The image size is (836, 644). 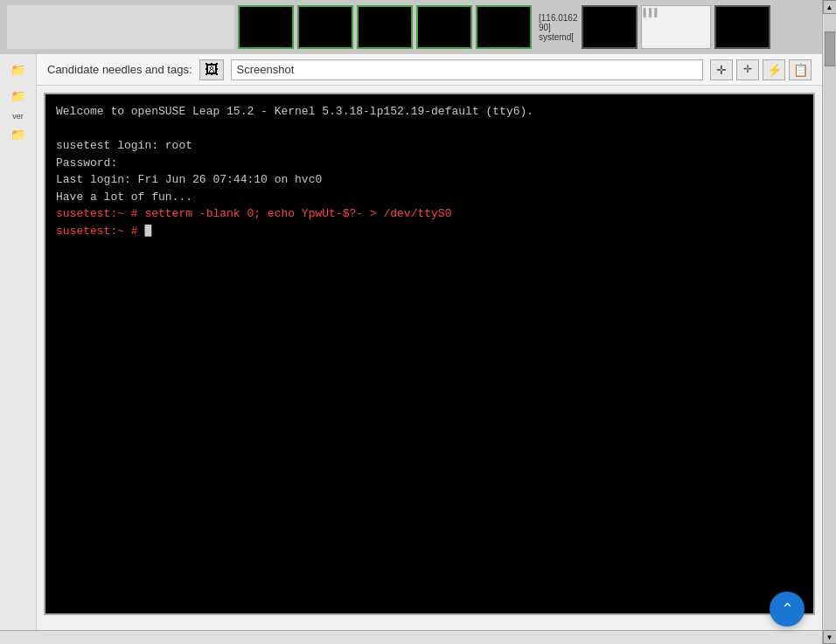 What do you see at coordinates (787, 609) in the screenshot?
I see `scroll-to-top-fab: ⌃` at bounding box center [787, 609].